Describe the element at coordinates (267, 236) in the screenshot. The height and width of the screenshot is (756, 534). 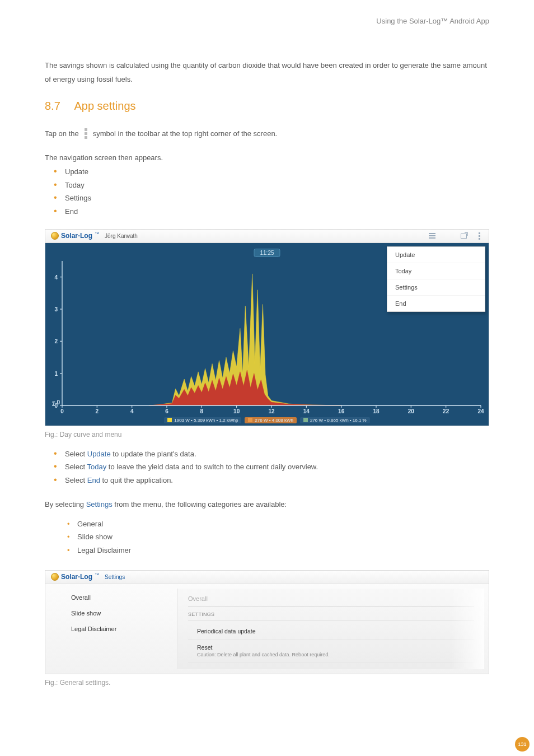
I see `app-toolbar: Solar-Log™ Jörg Karwath` at that location.